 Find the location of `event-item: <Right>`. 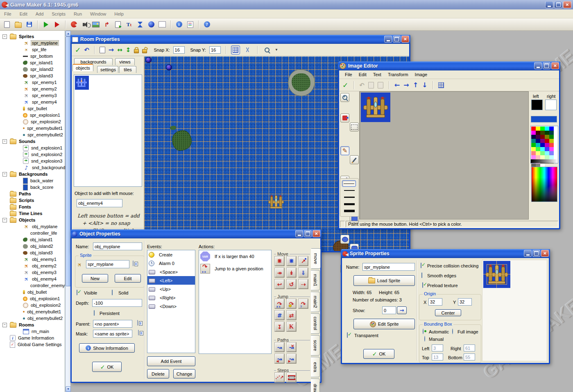

event-item: <Right> is located at coordinates (171, 297).